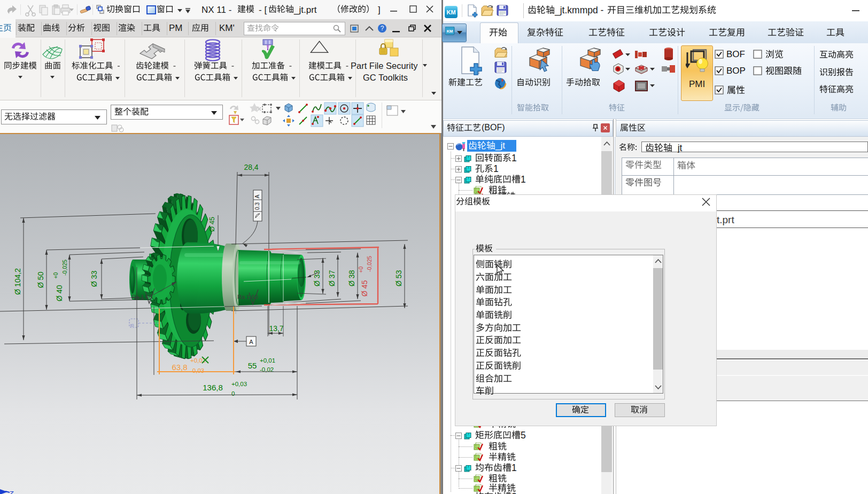 This screenshot has height=494, width=868. What do you see at coordinates (132, 325) in the screenshot?
I see `svg-text: B` at bounding box center [132, 325].